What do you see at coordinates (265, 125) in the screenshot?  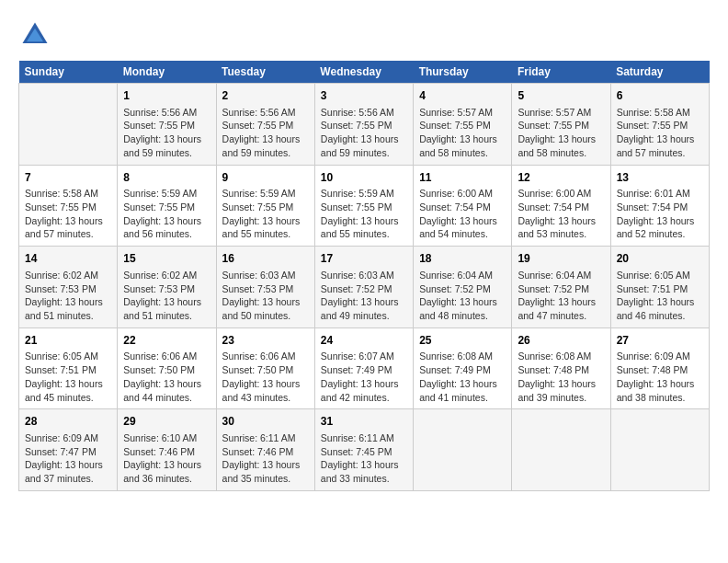 I see `calendar-cell: 2Sunrise: 5:56 AMSunset: 7:55 PMDaylight…` at bounding box center [265, 125].